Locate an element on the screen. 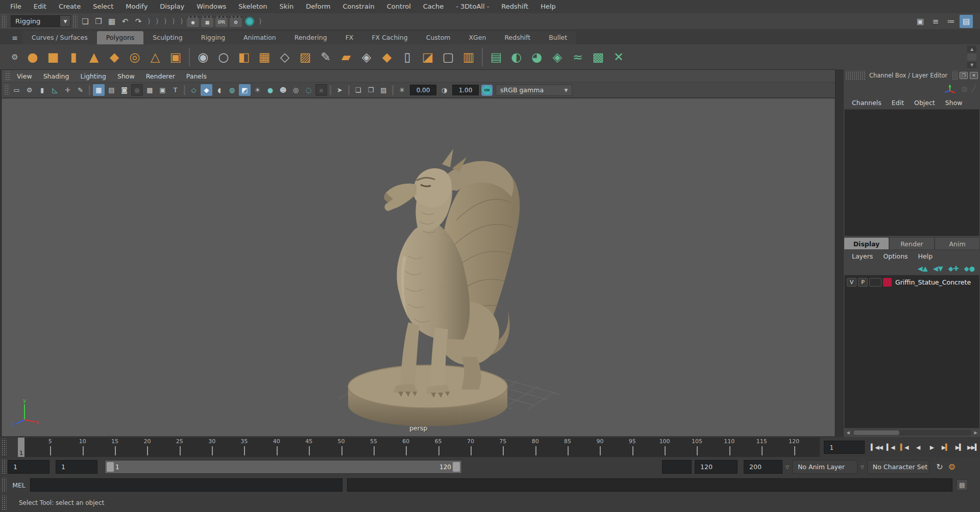 Image resolution: width=980 pixels, height=512 pixels. shelf-tab-custom: Custom is located at coordinates (438, 38).